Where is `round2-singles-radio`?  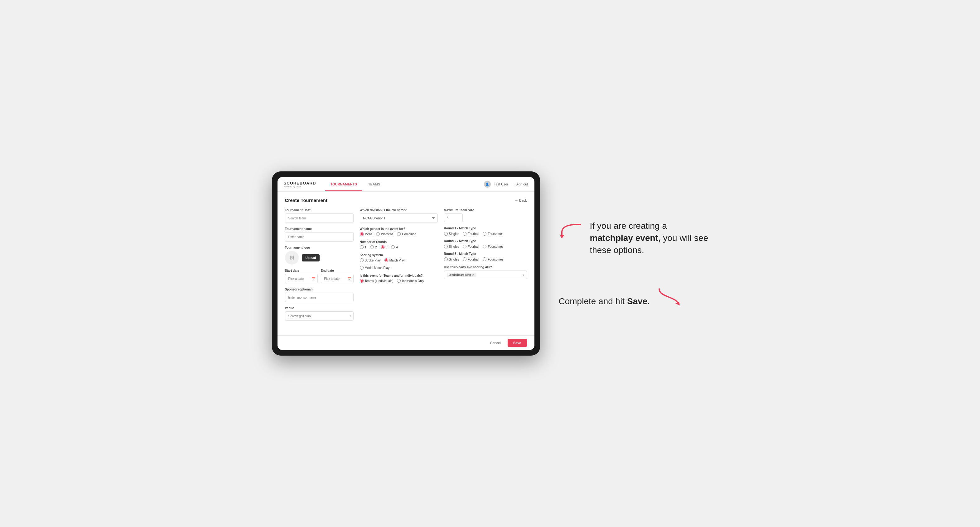
round2-singles-radio is located at coordinates (446, 246).